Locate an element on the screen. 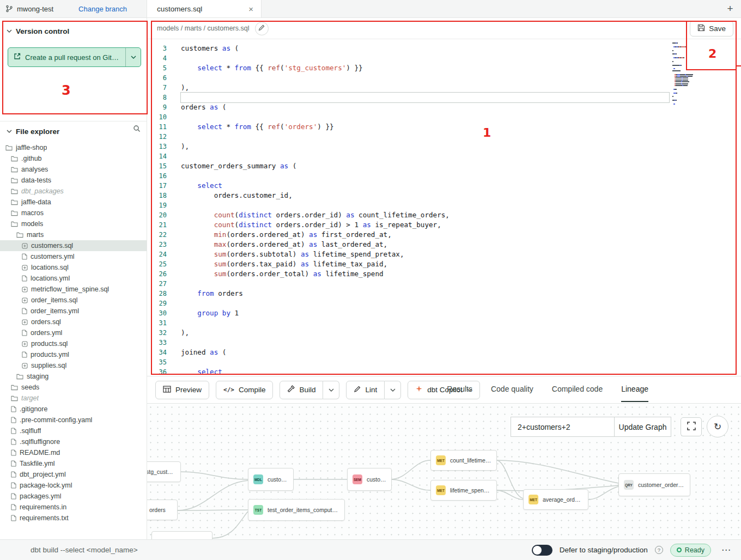 The width and height of the screenshot is (741, 560). lint-button: Lint is located at coordinates (365, 390).